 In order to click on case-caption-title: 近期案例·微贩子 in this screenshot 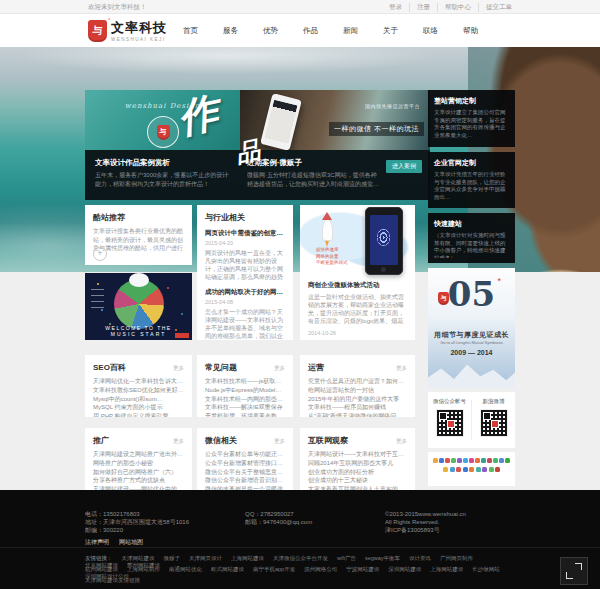, I will do `click(313, 163)`.